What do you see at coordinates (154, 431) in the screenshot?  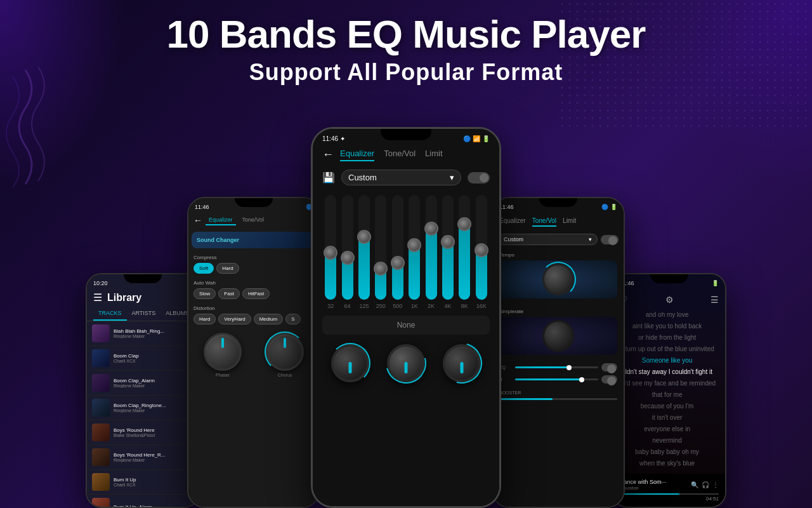 I see `track-name: Boys 'Round Here` at bounding box center [154, 431].